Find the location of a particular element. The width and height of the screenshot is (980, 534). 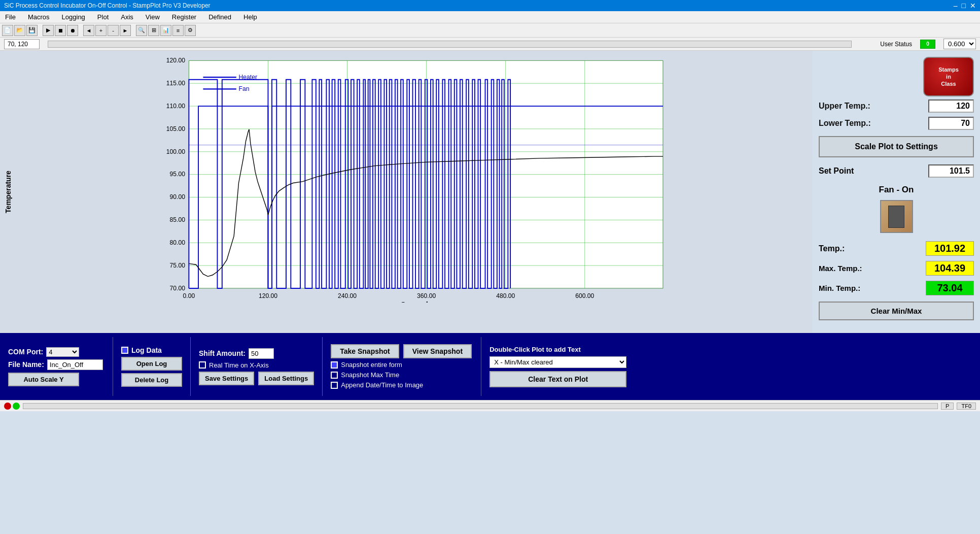

save-settings-button: Save Settings is located at coordinates (226, 379).